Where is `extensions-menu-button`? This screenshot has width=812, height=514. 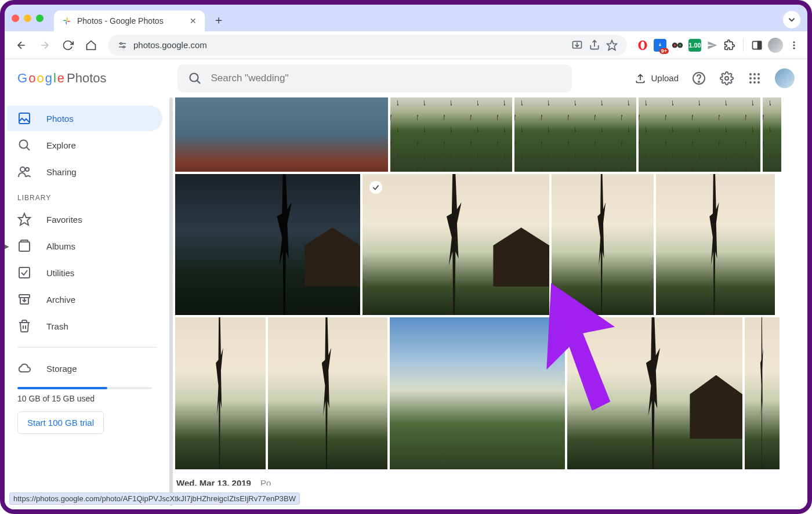 extensions-menu-button is located at coordinates (730, 45).